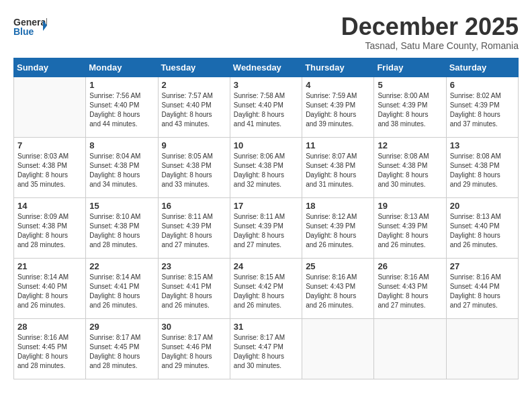 This screenshot has width=532, height=411. Describe the element at coordinates (339, 107) in the screenshot. I see `calendar-cell: 4Sunrise: 7:59 AM Sunset: 4:39 PM Daylig…` at that location.